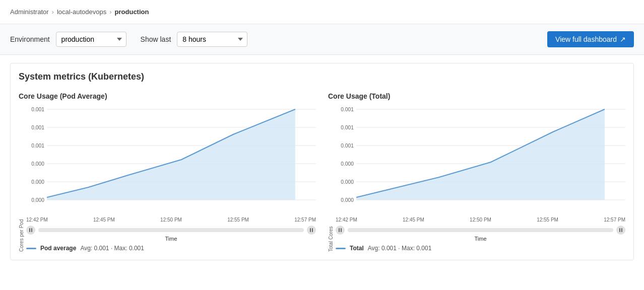 This screenshot has height=290, width=644. Describe the element at coordinates (58, 248) in the screenshot. I see `legend-series-pod-avg: Pod average` at that location.